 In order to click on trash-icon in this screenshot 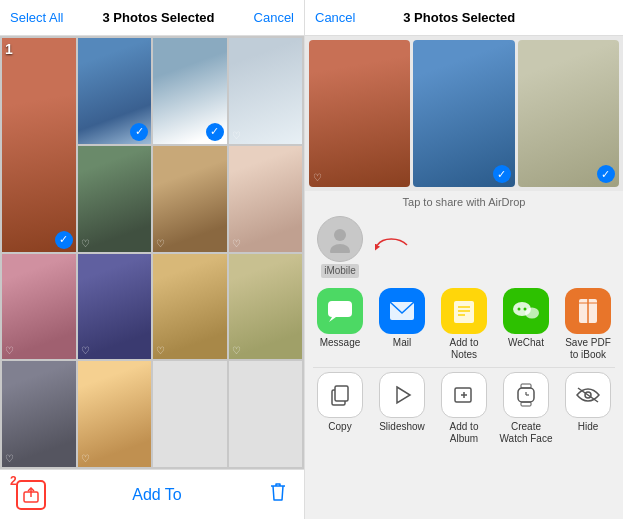, I will do `click(278, 492)`.